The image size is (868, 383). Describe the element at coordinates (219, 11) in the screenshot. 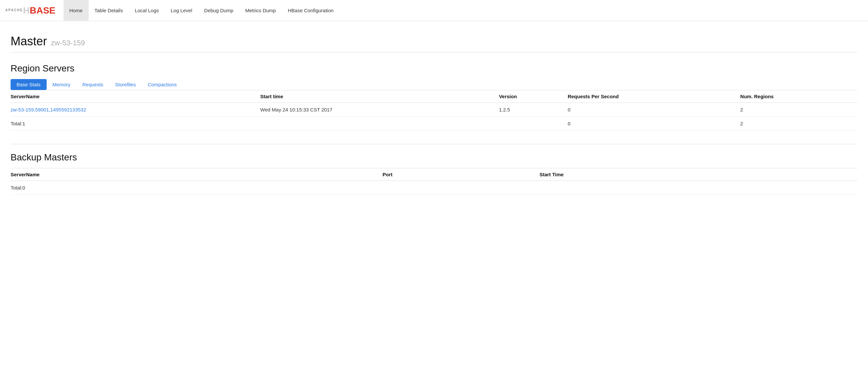

I see `nav-item-debug-dump: Debug Dump` at that location.